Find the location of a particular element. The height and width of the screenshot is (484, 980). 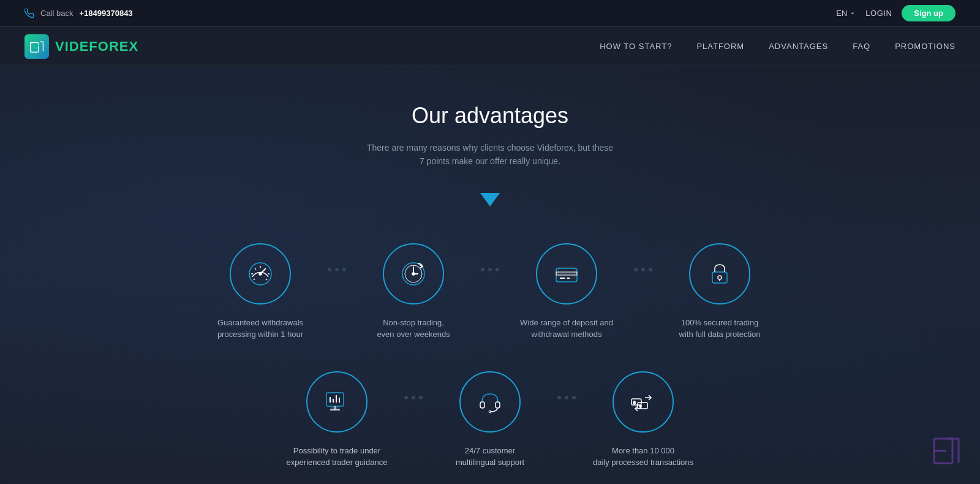

withdrawals-icon-circle is located at coordinates (260, 274).